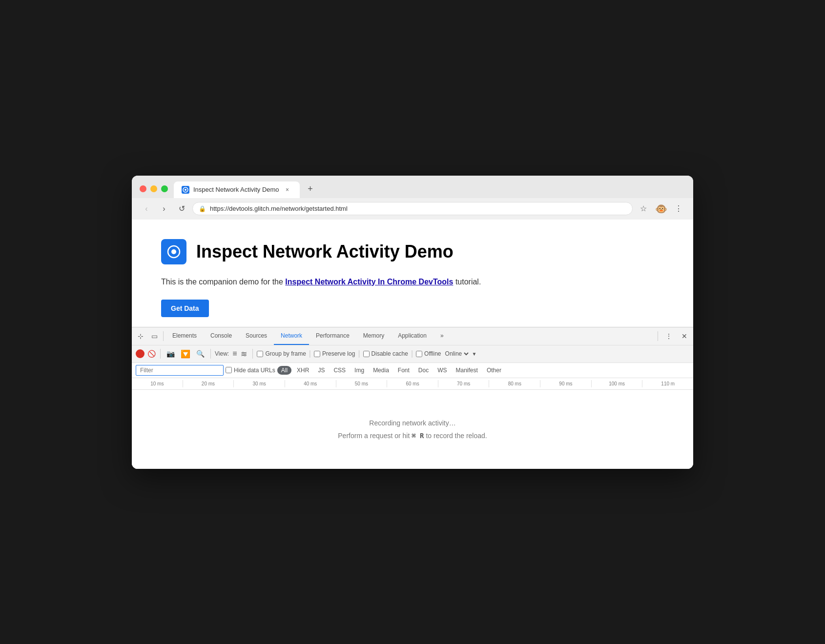 The height and width of the screenshot is (644, 825). What do you see at coordinates (165, 189) in the screenshot?
I see `maximize-button` at bounding box center [165, 189].